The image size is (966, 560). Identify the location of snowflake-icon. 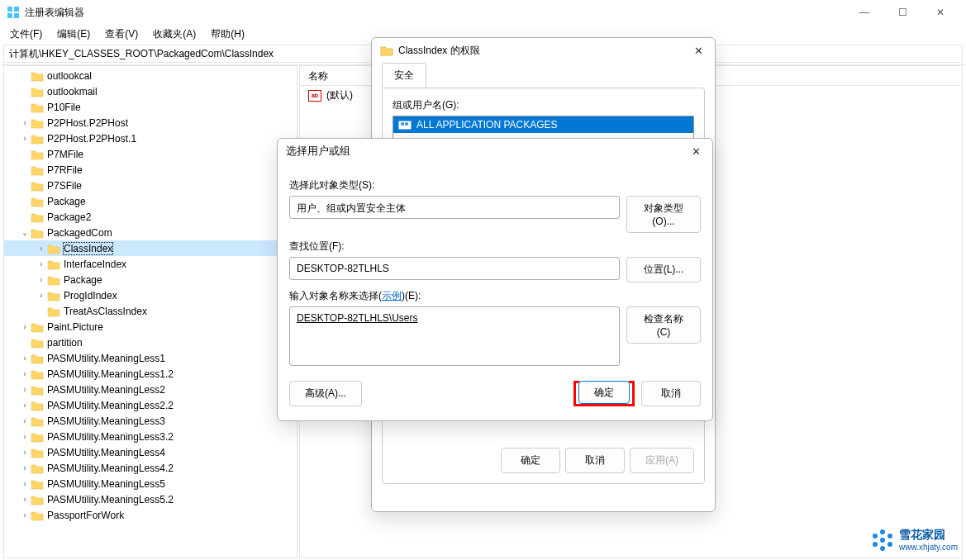
(883, 540).